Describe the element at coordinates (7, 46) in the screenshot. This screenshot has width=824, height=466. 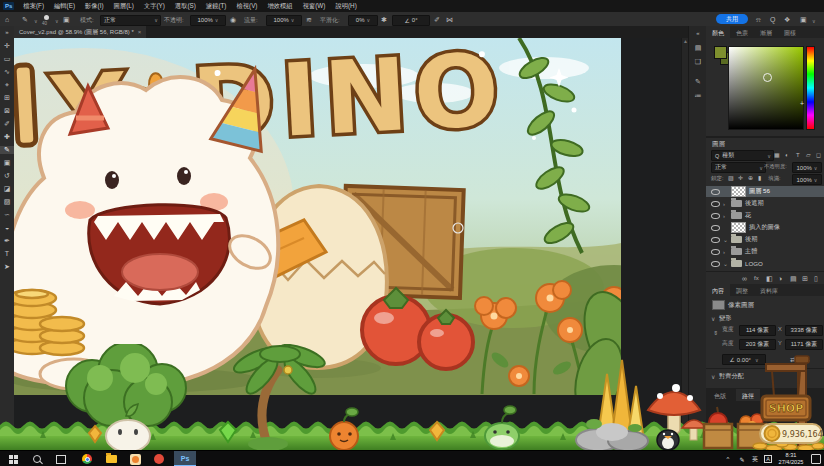
I see `move-tool-icon: ✛` at that location.